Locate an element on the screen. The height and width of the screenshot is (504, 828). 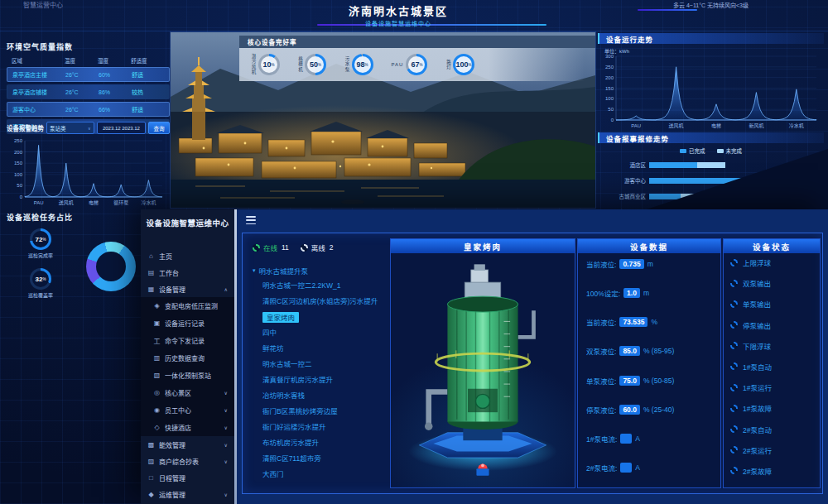
sidebar-menu-item: ▧ 一体化预制泵站 is located at coordinates (187, 376).